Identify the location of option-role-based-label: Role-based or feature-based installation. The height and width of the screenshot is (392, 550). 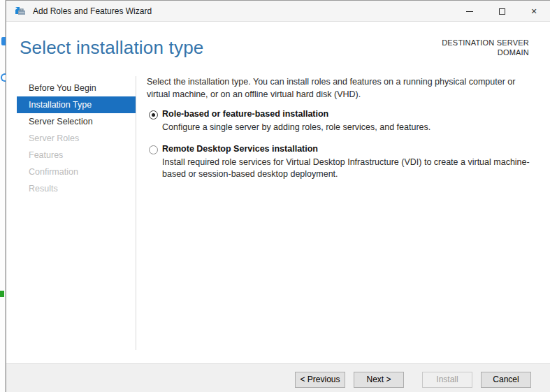
(351, 114).